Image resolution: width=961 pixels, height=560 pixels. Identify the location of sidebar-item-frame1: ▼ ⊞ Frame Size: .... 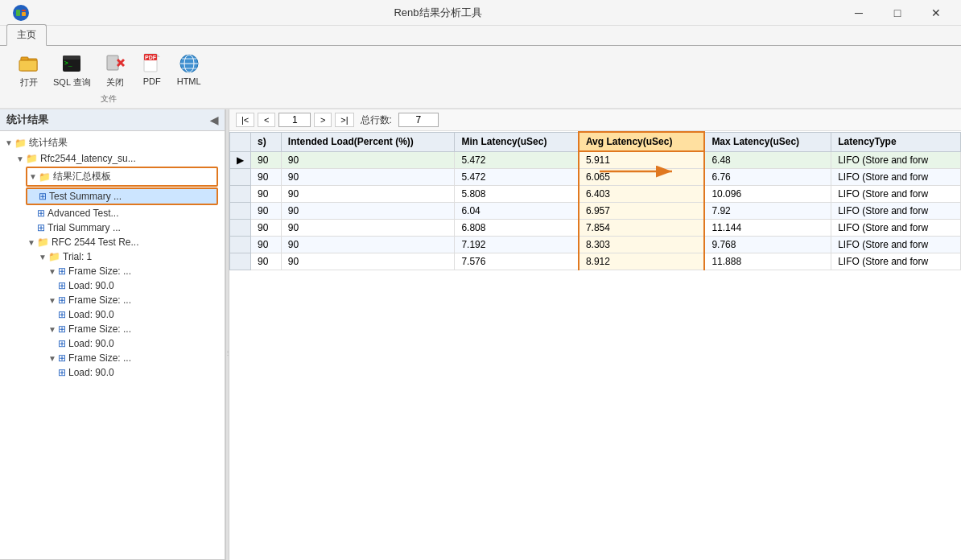
(113, 271).